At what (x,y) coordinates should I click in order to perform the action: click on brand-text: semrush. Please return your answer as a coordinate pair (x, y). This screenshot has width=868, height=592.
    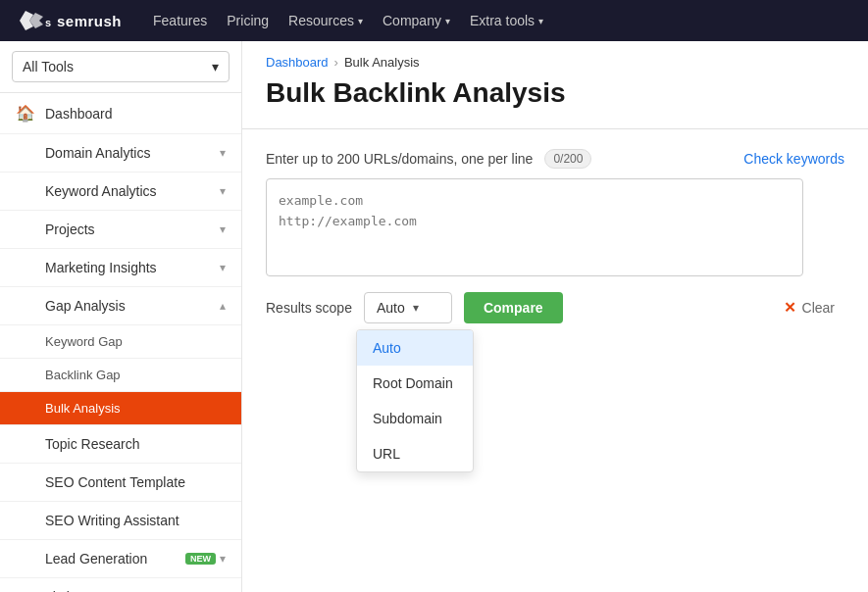
    Looking at the image, I should click on (89, 22).